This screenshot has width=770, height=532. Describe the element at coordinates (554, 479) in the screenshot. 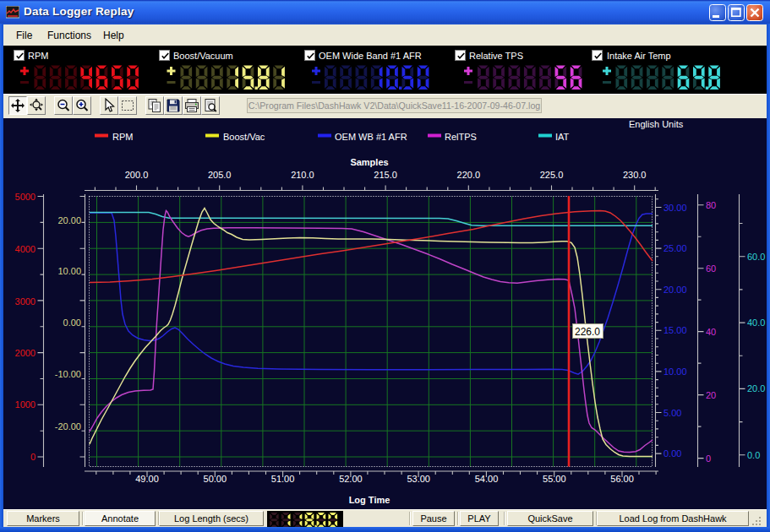

I see `svg-text: 55.00` at that location.